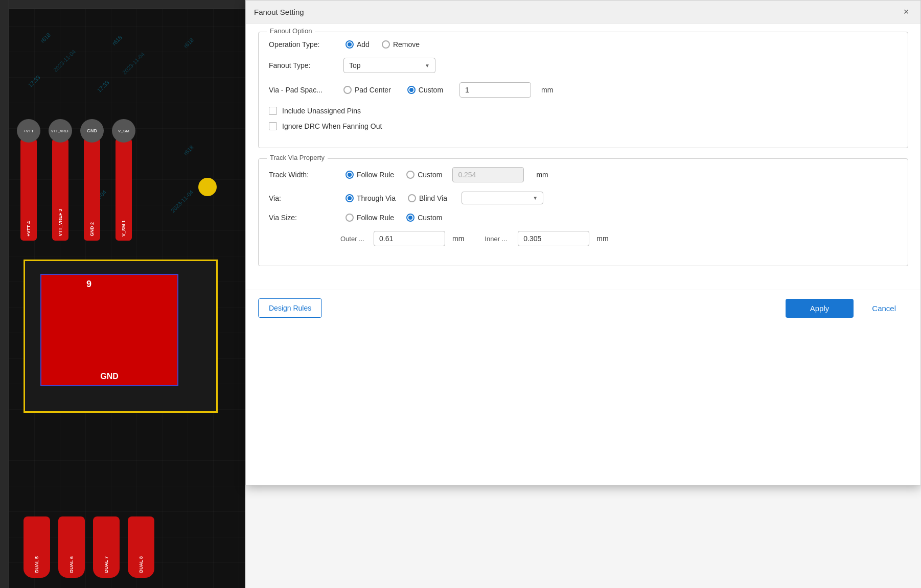 The width and height of the screenshot is (921, 588). What do you see at coordinates (141, 565) in the screenshot?
I see `bottom-pin-text-8: DUAL 8` at bounding box center [141, 565].